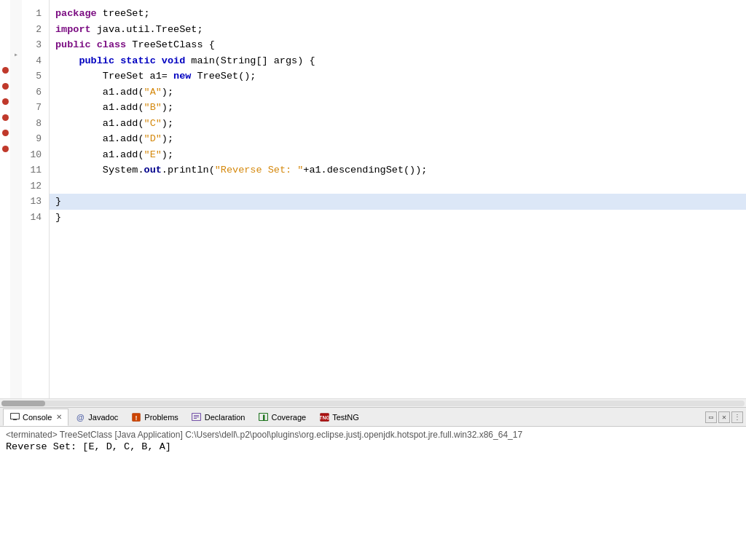  I want to click on tab-coverage: ▐Coverage, so click(282, 417).